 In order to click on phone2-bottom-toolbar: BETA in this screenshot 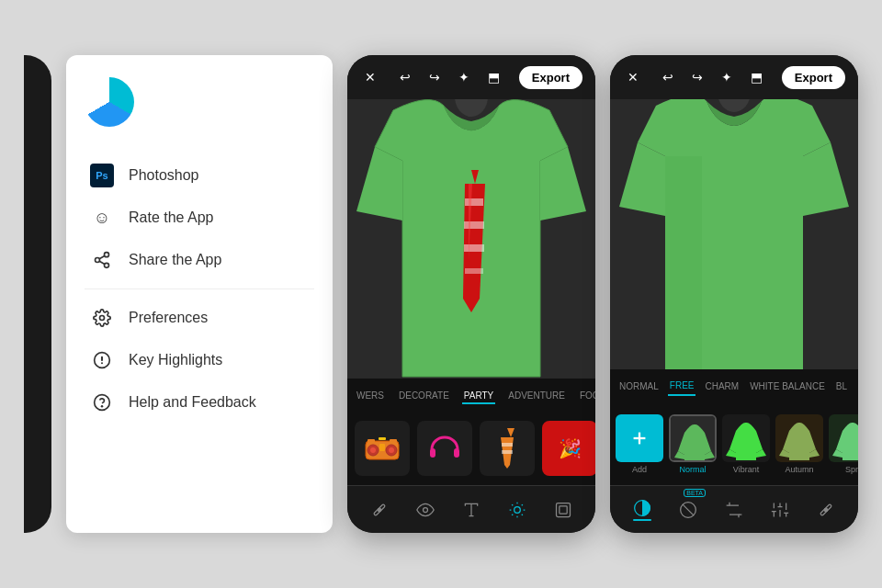, I will do `click(734, 509)`.